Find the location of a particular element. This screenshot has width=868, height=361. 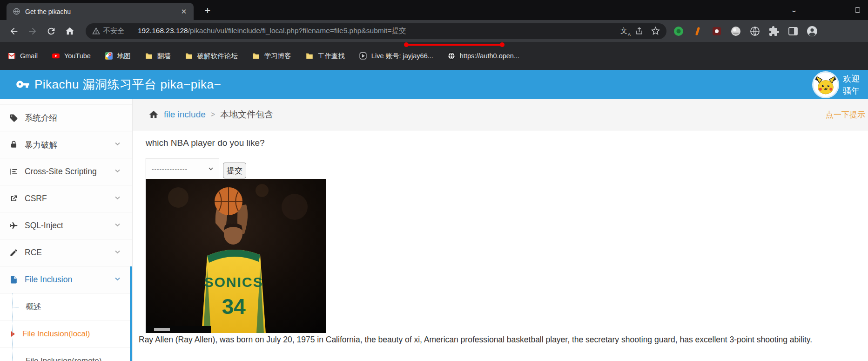

sidebar-item-xss: Cross-Site Scripting is located at coordinates (66, 172).